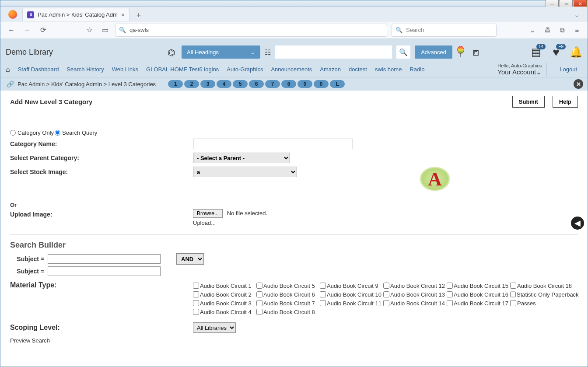 This screenshot has width=588, height=367. What do you see at coordinates (562, 30) in the screenshot?
I see `extensions-icon: ⧉` at bounding box center [562, 30].